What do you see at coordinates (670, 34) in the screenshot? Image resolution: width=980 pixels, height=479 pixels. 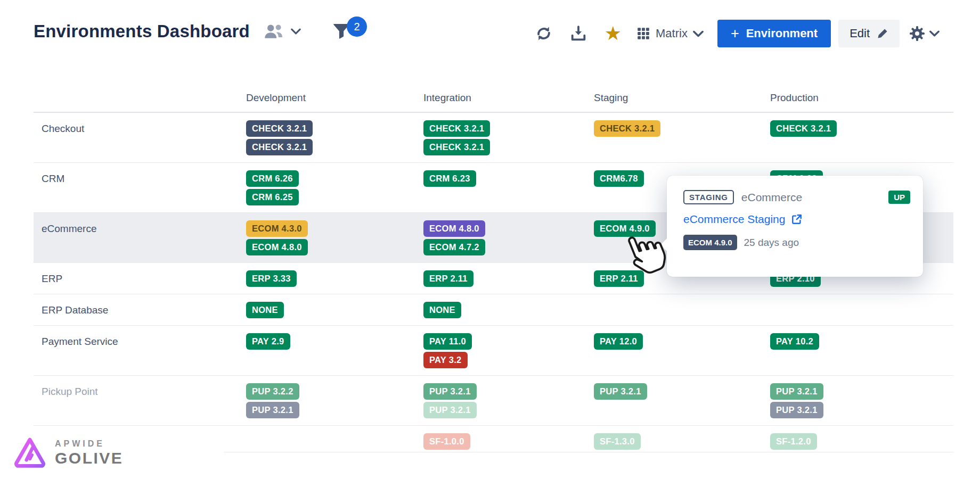 I see `view-switcher: Matrix` at bounding box center [670, 34].